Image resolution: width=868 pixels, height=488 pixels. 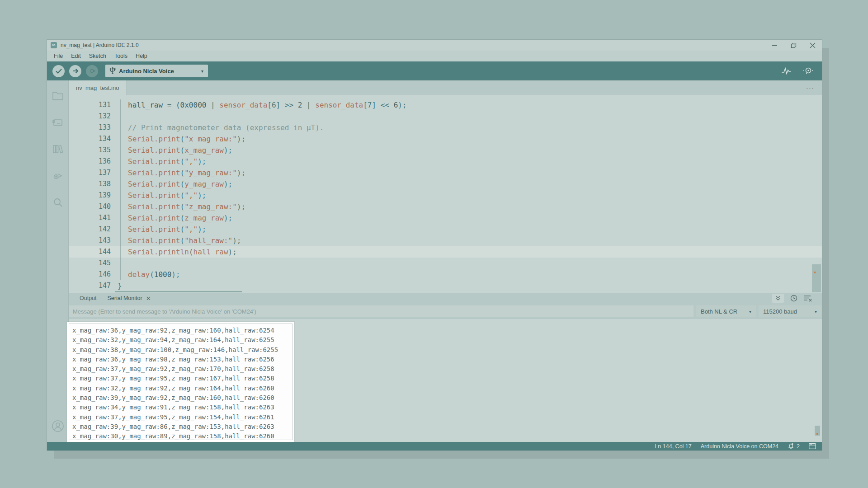 What do you see at coordinates (740, 446) in the screenshot?
I see `board-port-status: Arduino Nicla Voice on COM24` at bounding box center [740, 446].